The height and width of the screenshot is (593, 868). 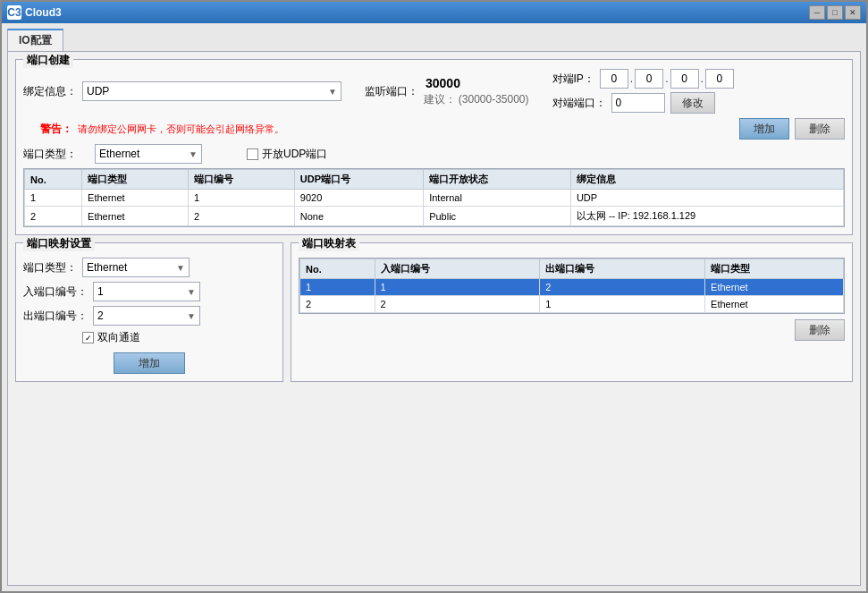 I want to click on port-type-arrow-icon: ▼, so click(x=193, y=154).